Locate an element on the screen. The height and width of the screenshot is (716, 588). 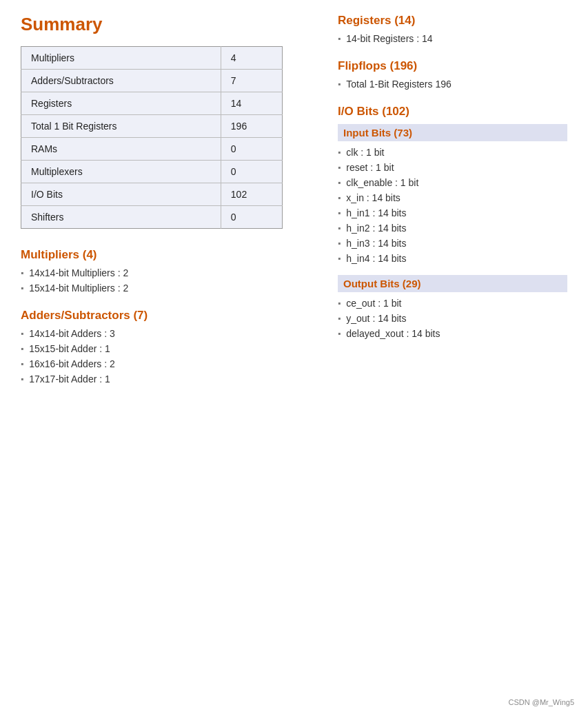
table-row: Multiplexers 0 is located at coordinates (152, 172).